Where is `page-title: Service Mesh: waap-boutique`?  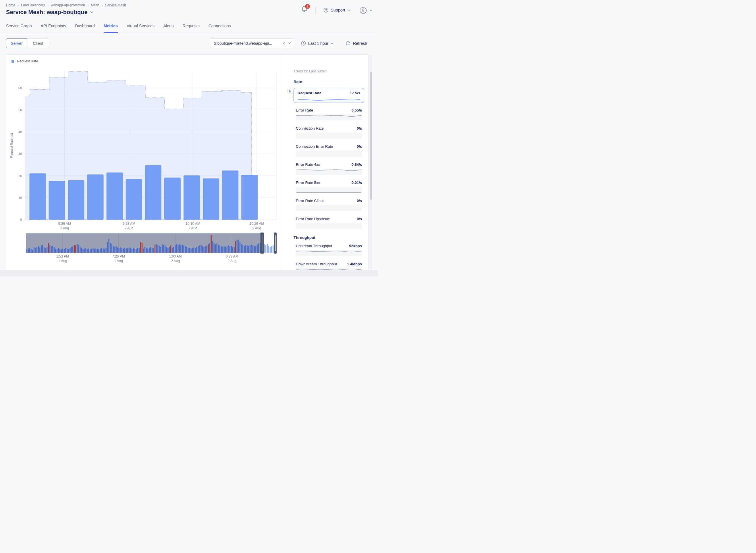
page-title: Service Mesh: waap-boutique is located at coordinates (47, 12).